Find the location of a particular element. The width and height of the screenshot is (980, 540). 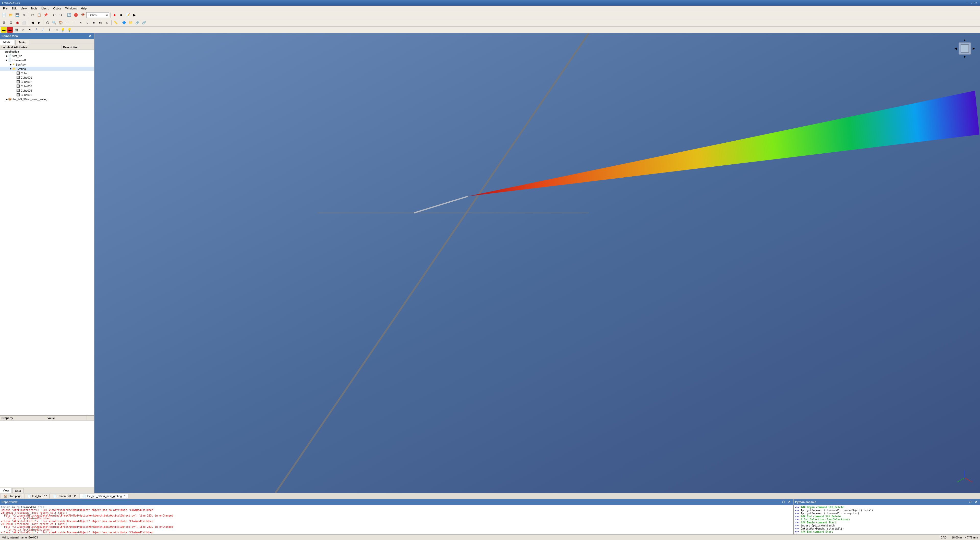

report-float-btn: ⬡ is located at coordinates (783, 502).